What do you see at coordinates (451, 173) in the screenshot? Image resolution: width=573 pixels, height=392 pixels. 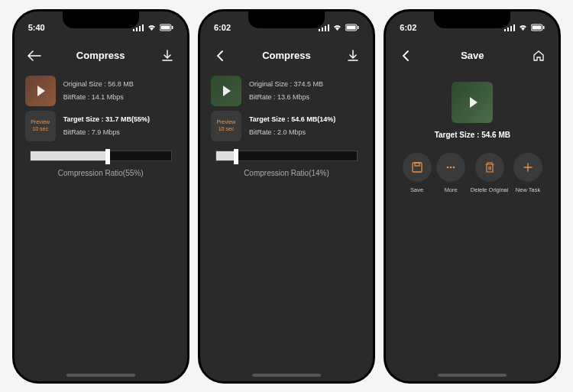 I see `more-button: More` at bounding box center [451, 173].